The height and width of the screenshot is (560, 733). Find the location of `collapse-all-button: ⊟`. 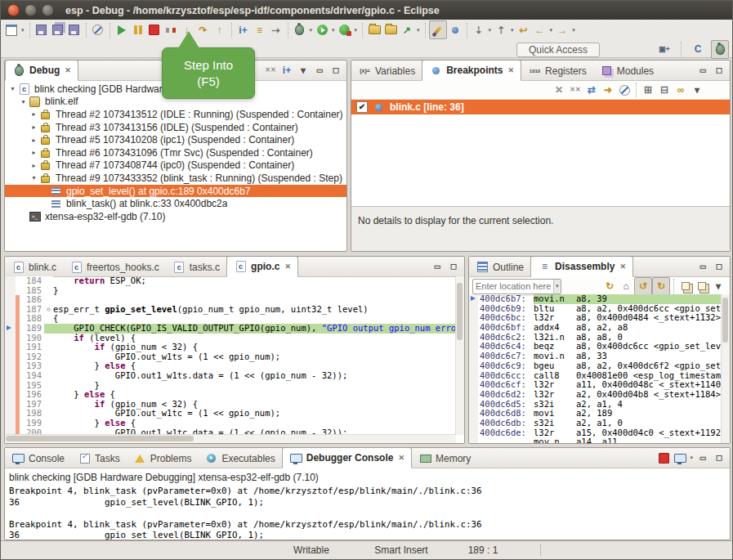

collapse-all-button: ⊟ is located at coordinates (664, 90).